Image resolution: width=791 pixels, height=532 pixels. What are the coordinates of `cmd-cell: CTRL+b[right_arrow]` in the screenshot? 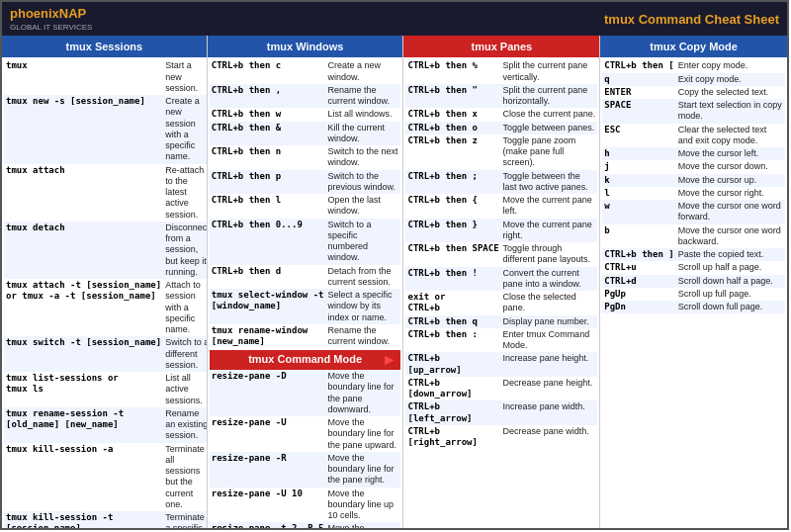 It's located at (453, 437).